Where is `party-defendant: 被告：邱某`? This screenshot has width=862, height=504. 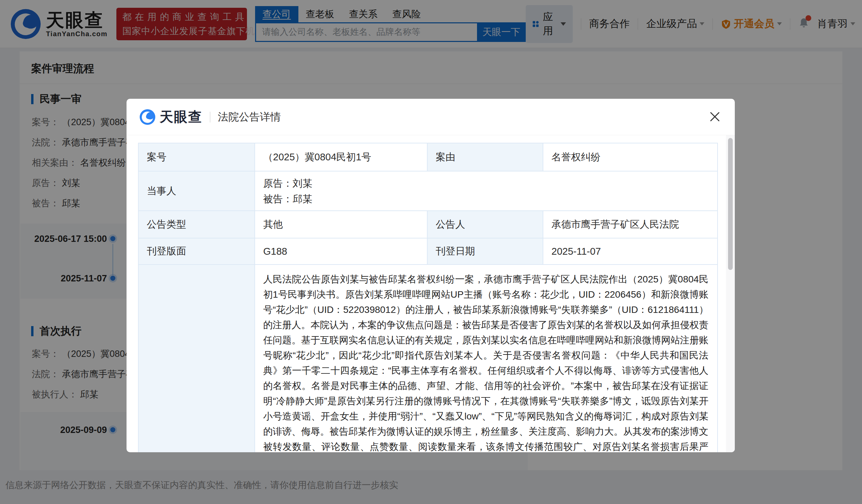
party-defendant: 被告：邱某 is located at coordinates (486, 199).